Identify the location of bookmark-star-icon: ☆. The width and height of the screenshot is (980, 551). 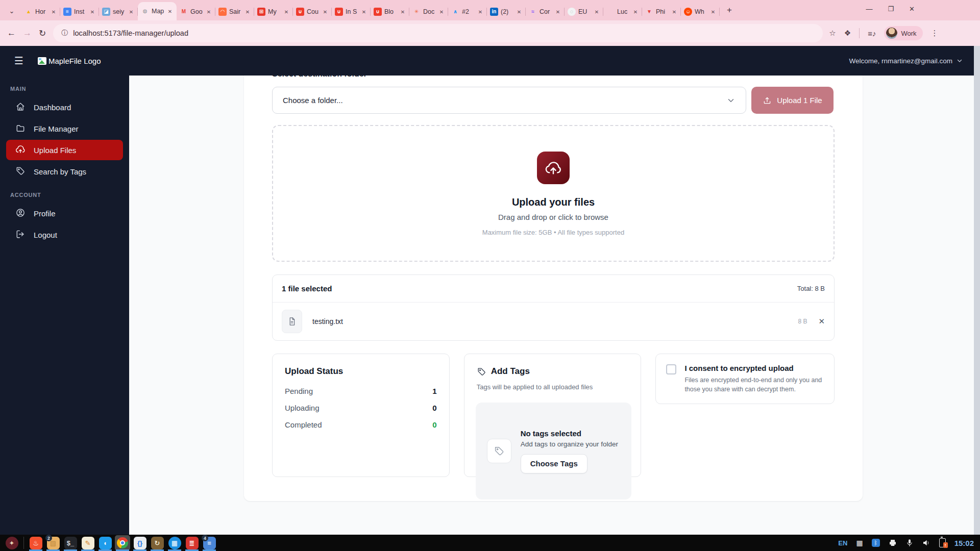
(832, 33).